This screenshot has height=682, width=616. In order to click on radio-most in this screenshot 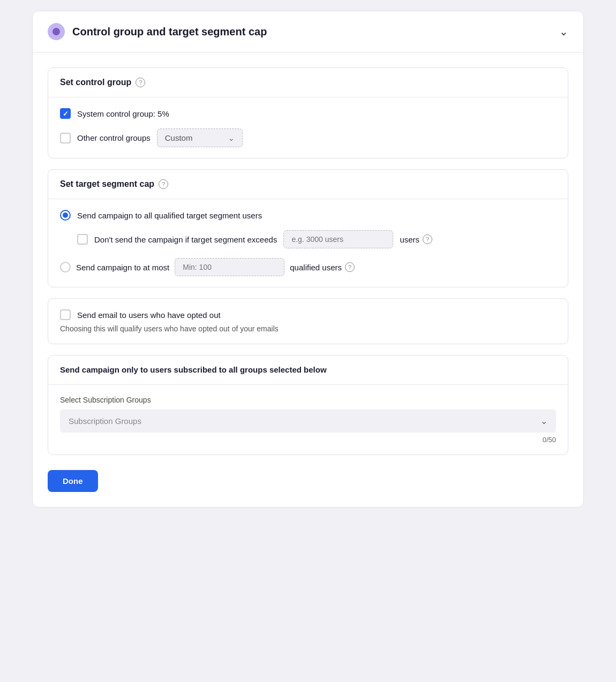, I will do `click(65, 267)`.